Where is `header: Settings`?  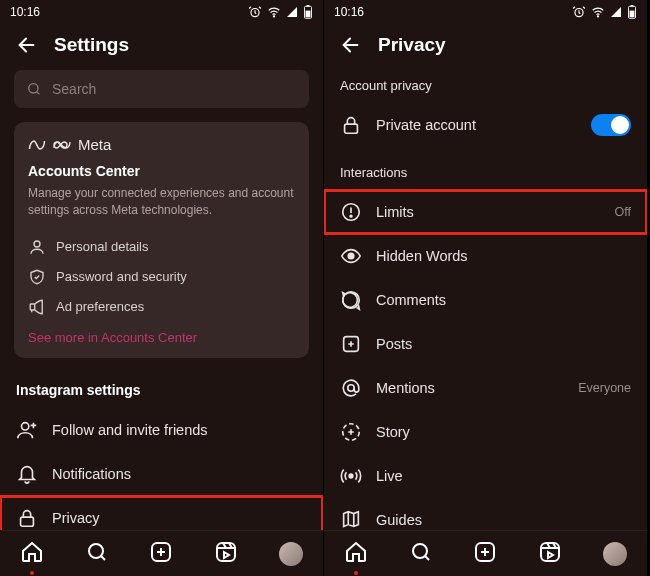
header: Settings is located at coordinates (162, 46).